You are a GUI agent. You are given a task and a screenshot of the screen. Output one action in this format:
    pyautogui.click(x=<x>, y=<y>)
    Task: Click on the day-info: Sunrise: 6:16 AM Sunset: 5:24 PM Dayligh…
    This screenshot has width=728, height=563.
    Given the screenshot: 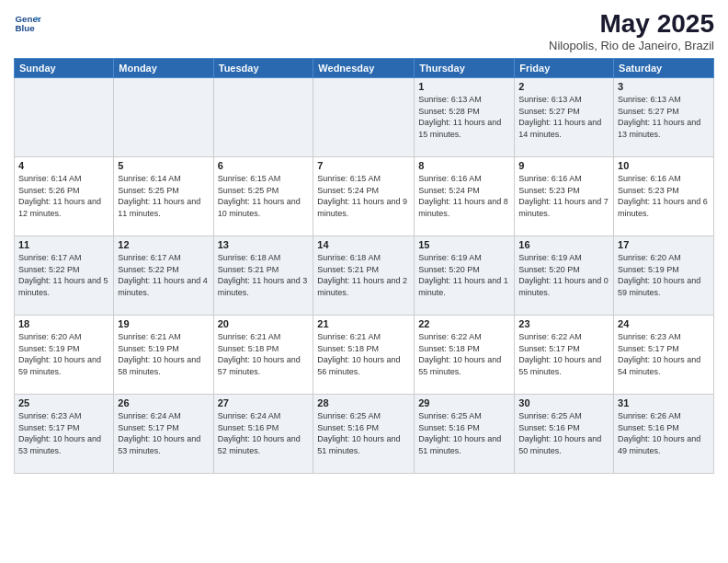 What is the action you would take?
    pyautogui.click(x=464, y=196)
    